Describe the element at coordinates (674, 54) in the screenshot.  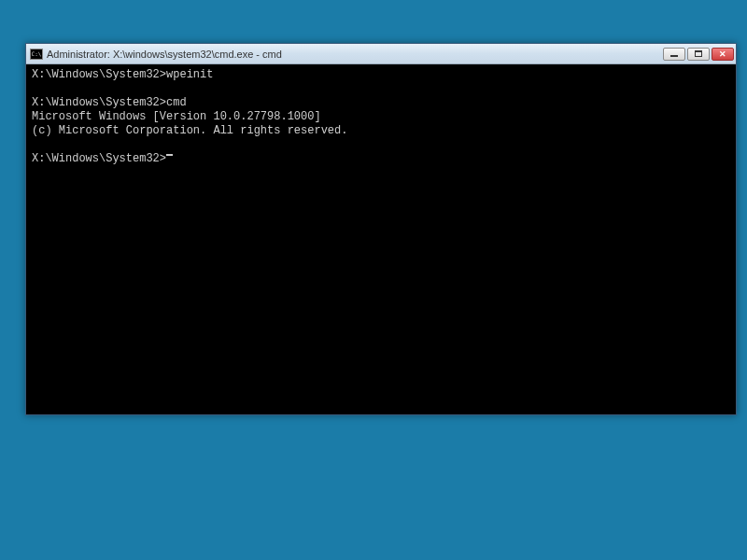
I see `minimize-button` at that location.